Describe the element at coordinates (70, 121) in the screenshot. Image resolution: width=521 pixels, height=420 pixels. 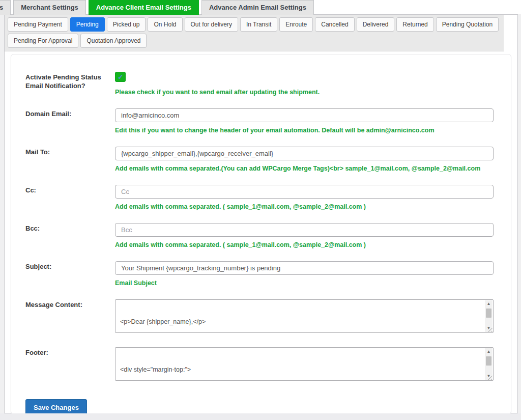
I see `domain-email-label: Domain Email:` at that location.